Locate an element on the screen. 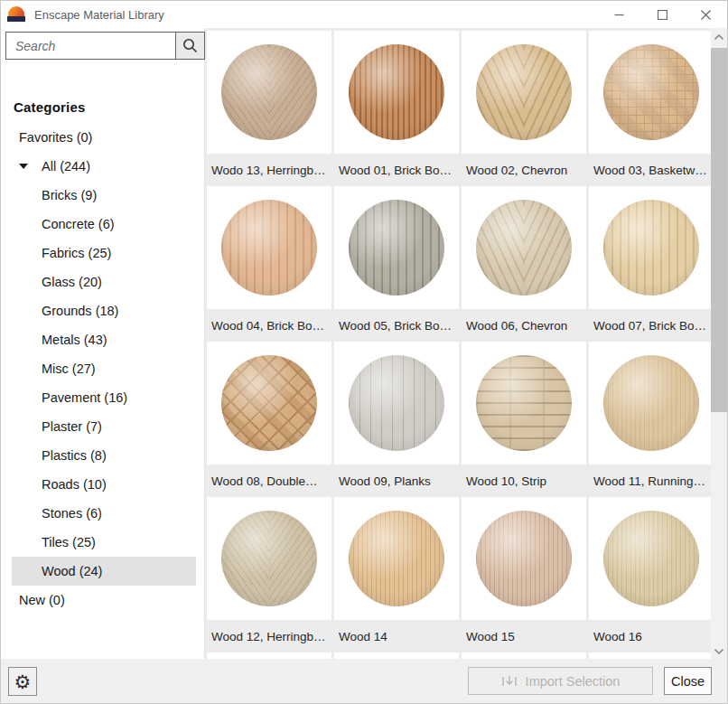  sidebar-item-misc: Misc (27) is located at coordinates (103, 369).